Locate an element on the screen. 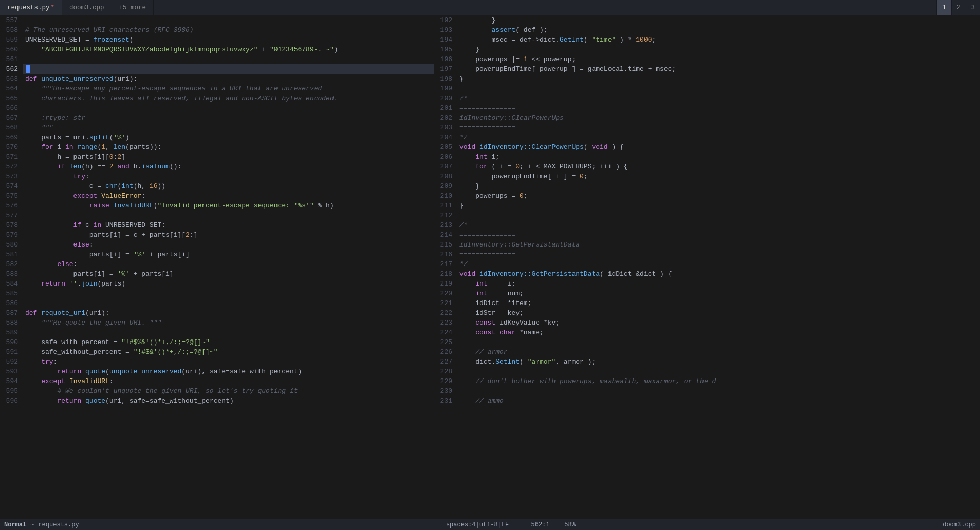 Image resolution: width=980 pixels, height=530 pixels. line-571: 571 h = parts[i][0:2] is located at coordinates (217, 157).